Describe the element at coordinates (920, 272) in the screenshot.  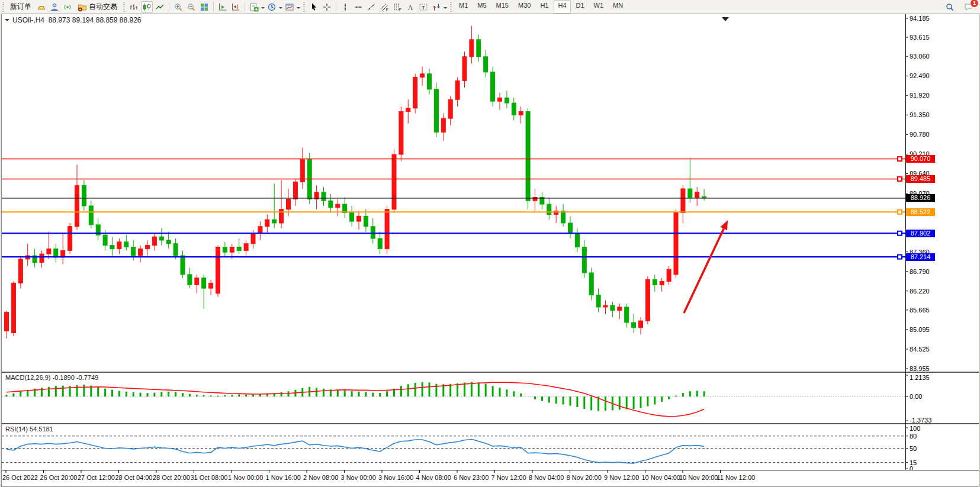
I see `price-tick-label: 86.790` at that location.